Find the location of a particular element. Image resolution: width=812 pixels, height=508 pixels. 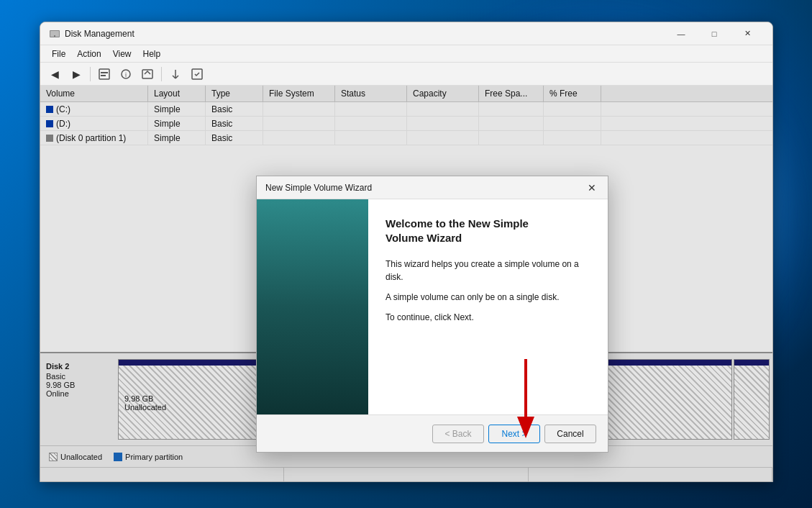

back-button: ◀ is located at coordinates (55, 74).